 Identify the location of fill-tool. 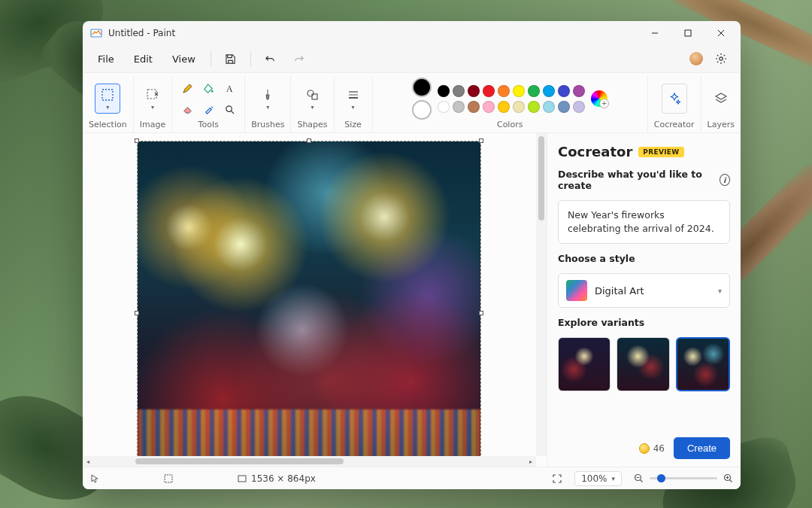
(208, 88).